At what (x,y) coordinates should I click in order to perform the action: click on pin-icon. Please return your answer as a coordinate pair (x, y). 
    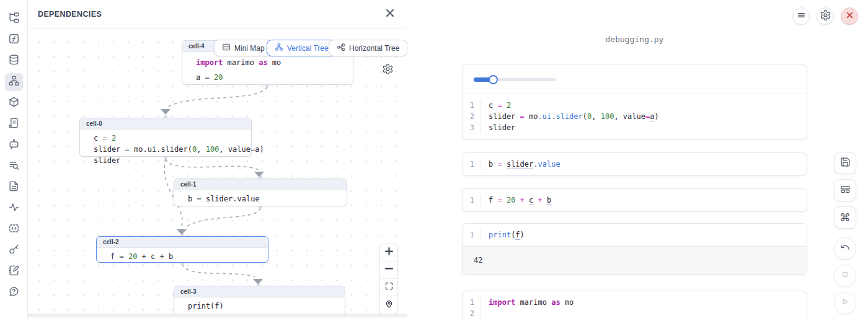
    Looking at the image, I should click on (389, 305).